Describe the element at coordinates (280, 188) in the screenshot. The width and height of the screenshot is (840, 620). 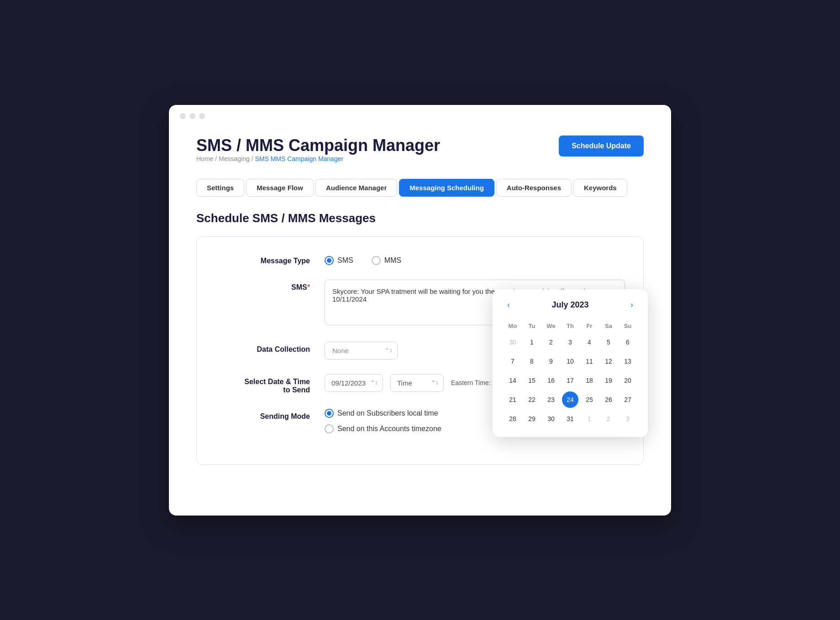
I see `tab-message-flow: Message Flow` at that location.